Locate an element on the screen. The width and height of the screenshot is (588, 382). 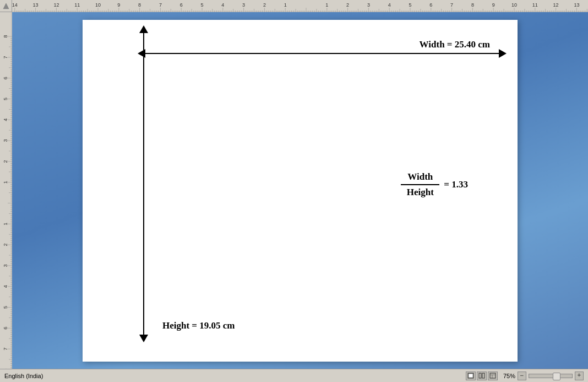
language-indicator: English (India) is located at coordinates (24, 376).